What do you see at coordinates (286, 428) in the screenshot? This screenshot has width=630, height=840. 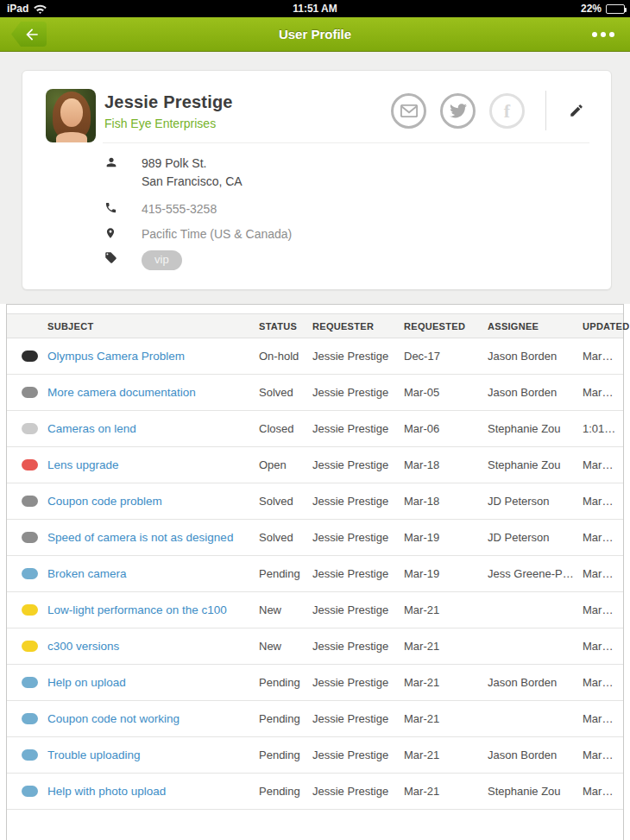 I see `ticket-status: Closed` at bounding box center [286, 428].